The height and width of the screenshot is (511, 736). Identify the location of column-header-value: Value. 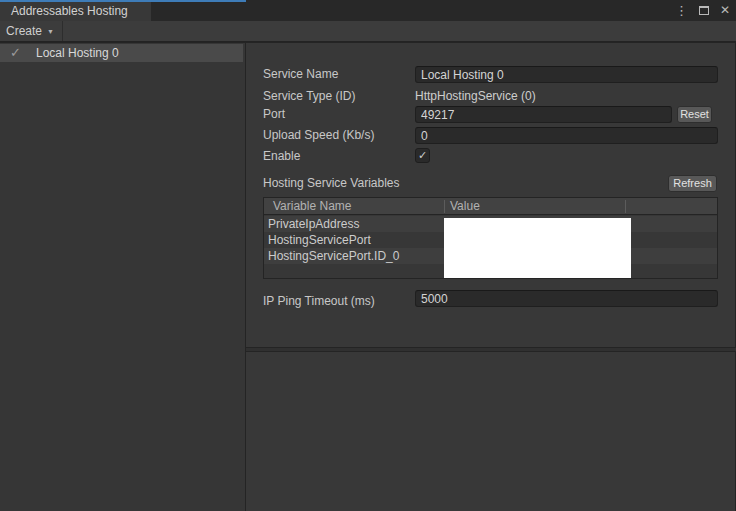
(465, 206).